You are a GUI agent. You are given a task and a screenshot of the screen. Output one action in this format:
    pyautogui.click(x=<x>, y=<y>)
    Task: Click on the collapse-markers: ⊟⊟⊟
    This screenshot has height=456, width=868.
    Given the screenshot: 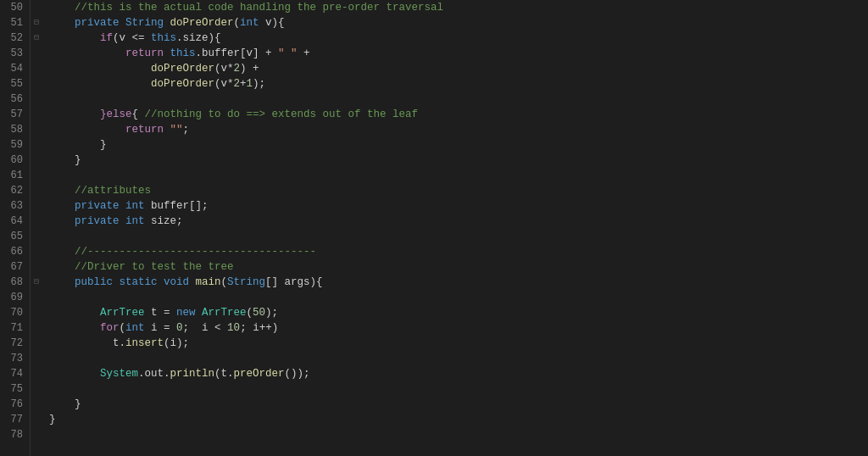 What is the action you would take?
    pyautogui.click(x=36, y=228)
    